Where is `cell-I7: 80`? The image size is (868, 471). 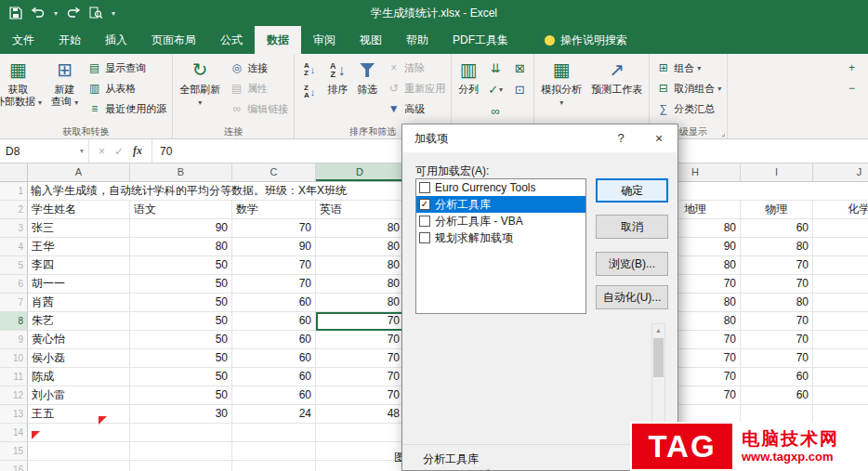
cell-I7: 80 is located at coordinates (777, 303).